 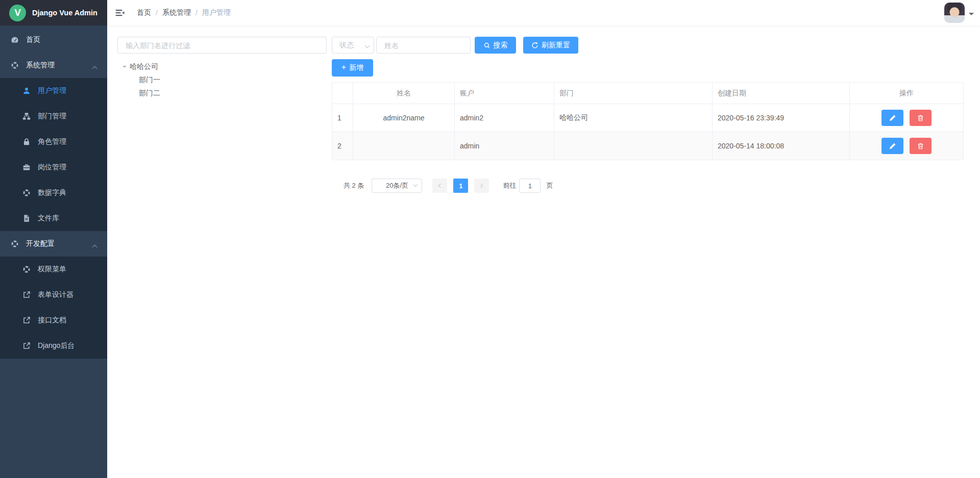 I want to click on status-select-placeholder: 状态, so click(x=347, y=45).